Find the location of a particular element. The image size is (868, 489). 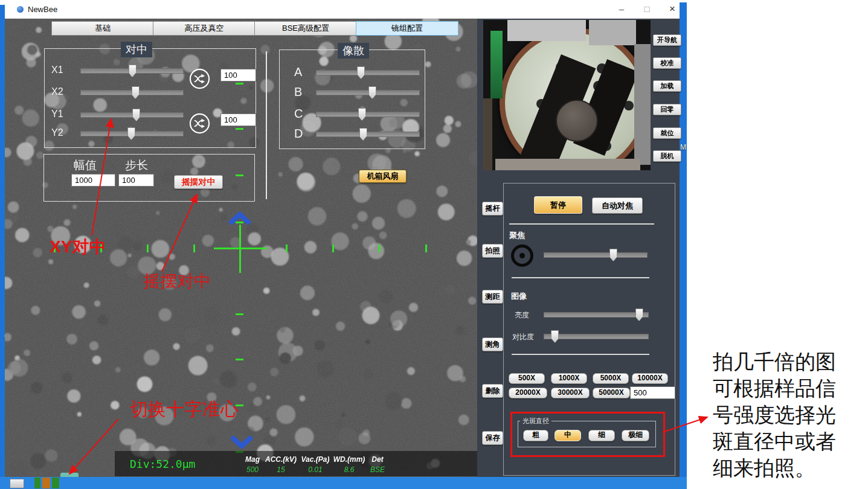

focus-label: 聚焦 is located at coordinates (517, 235).